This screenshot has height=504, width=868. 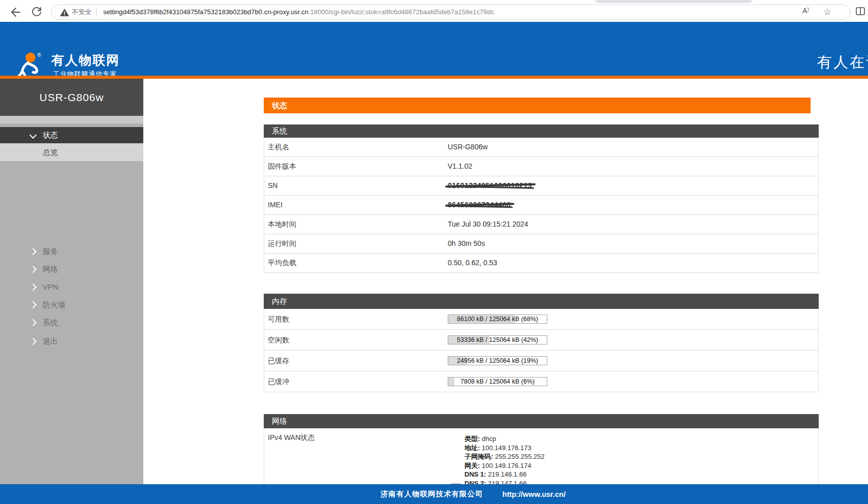 What do you see at coordinates (541, 186) in the screenshot?
I see `table-row-sn: SN 01601224051000010213` at bounding box center [541, 186].